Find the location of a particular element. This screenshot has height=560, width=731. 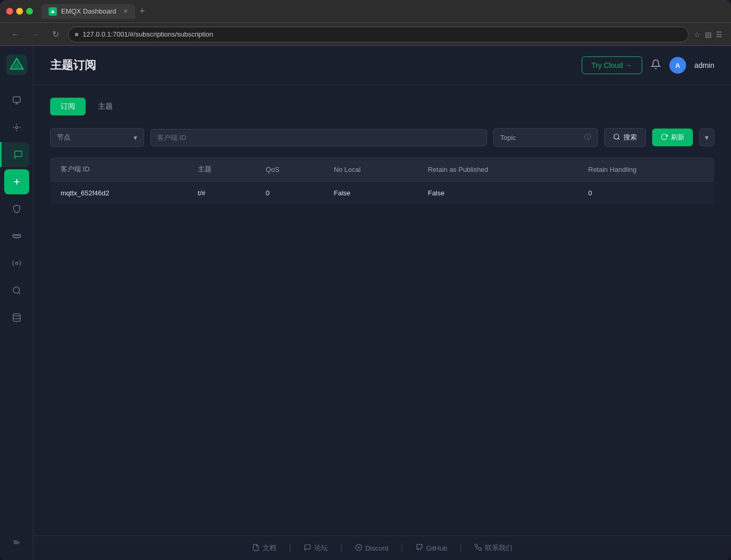

expand-filters-button: ▾ is located at coordinates (707, 137).